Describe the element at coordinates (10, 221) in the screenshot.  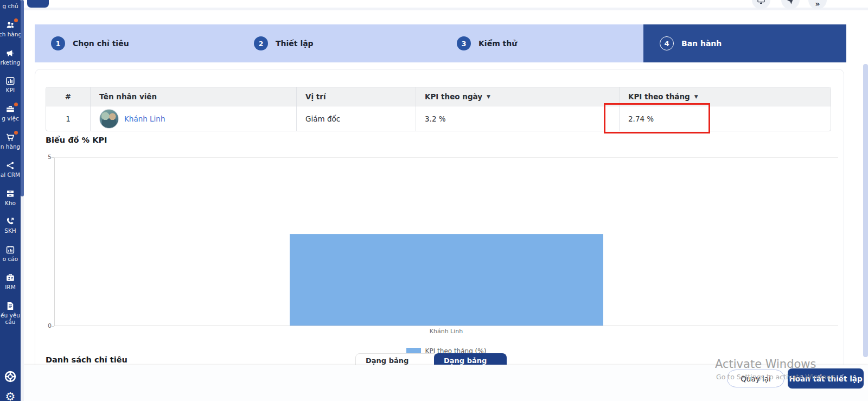
I see `phone-icon` at that location.